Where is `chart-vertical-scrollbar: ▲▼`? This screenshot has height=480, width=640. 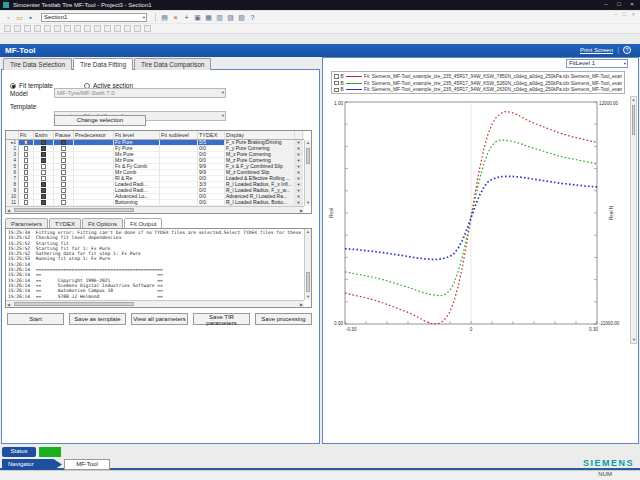
chart-vertical-scrollbar: ▲▼ is located at coordinates (634, 220).